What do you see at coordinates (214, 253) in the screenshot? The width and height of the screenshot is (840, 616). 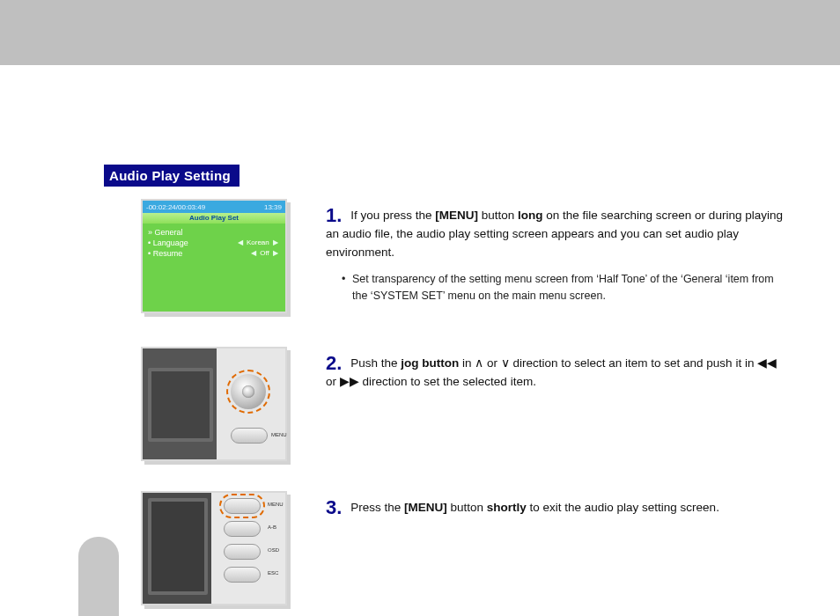 I see `menu-row-resume: • Resume ◀ Off ▶` at bounding box center [214, 253].